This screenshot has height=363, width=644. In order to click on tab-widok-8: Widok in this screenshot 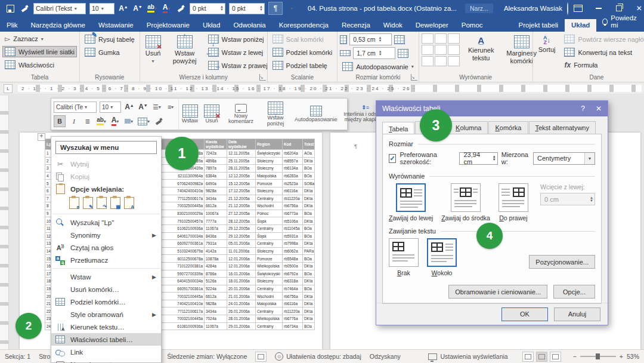, I will do `click(393, 25)`.